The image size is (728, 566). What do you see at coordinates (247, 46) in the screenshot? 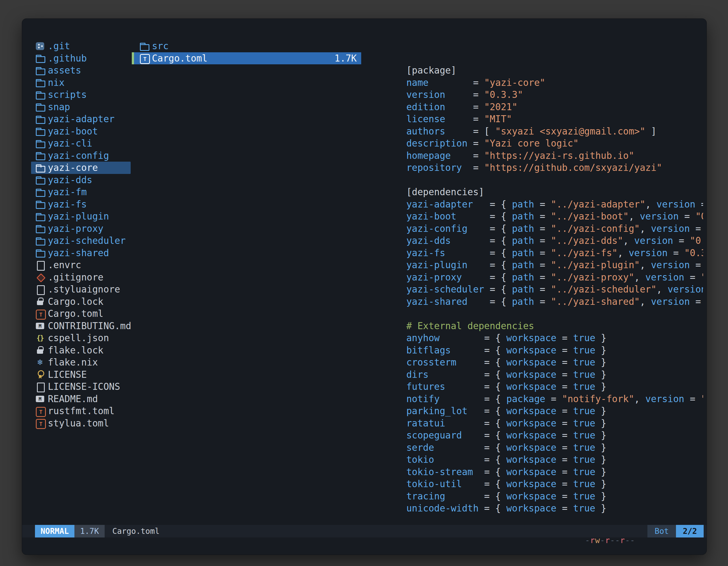
I see `file-row: src` at bounding box center [247, 46].